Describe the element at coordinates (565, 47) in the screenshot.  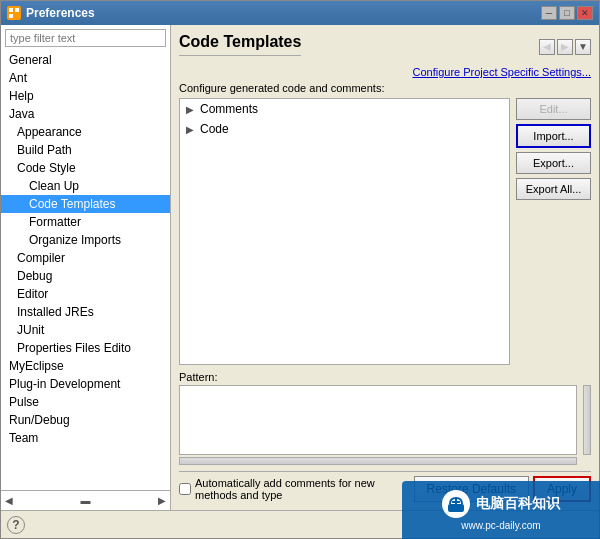
I see `forward-button: ▶` at that location.